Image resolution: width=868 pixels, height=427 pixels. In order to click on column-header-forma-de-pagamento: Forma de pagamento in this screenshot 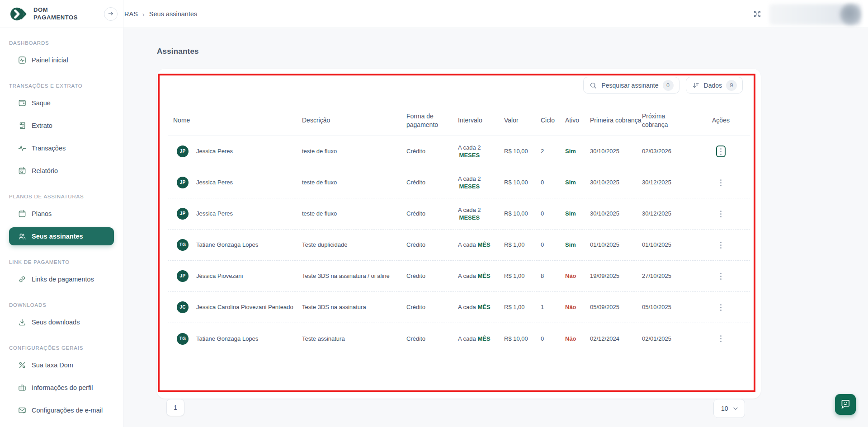, I will do `click(432, 121)`.